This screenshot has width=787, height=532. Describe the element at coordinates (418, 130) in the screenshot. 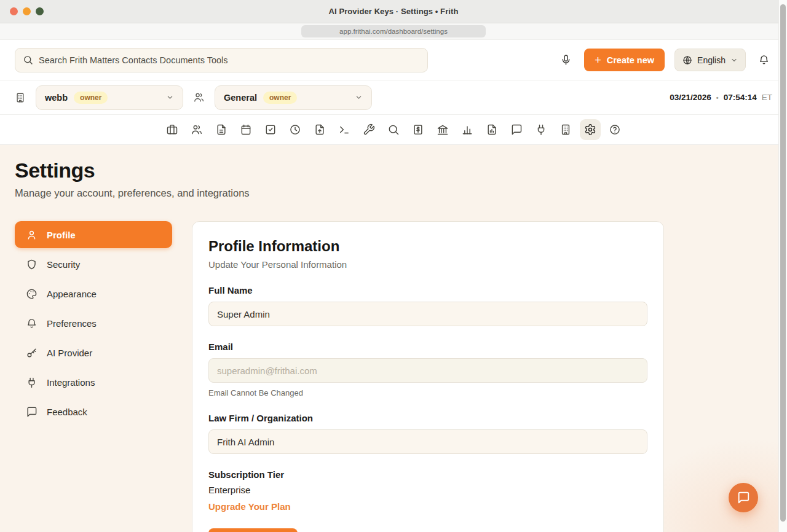

I see `invoice-icon` at that location.